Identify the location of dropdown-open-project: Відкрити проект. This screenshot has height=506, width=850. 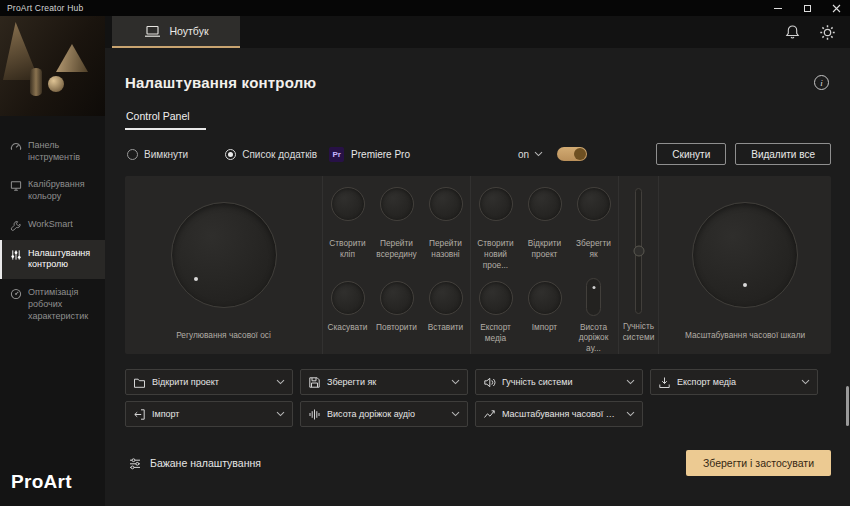
(209, 382).